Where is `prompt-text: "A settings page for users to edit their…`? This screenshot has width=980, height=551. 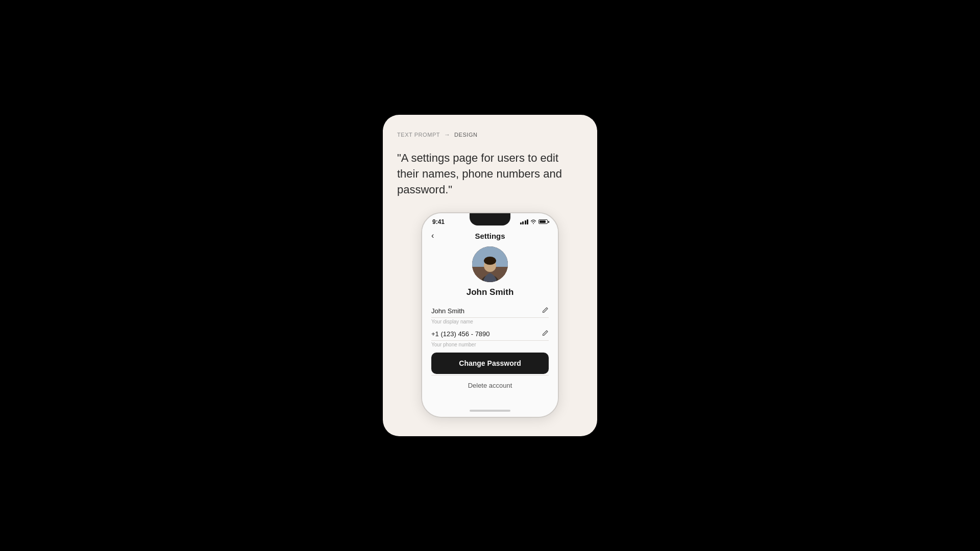 prompt-text: "A settings page for users to edit their… is located at coordinates (490, 174).